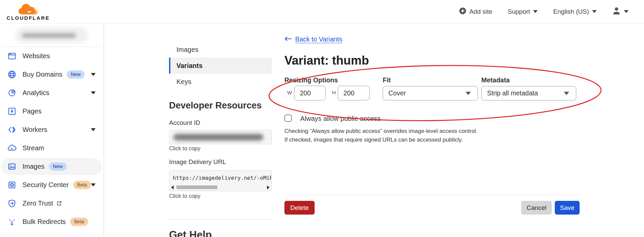  Describe the element at coordinates (571, 12) in the screenshot. I see `language-label: English (US)` at that location.